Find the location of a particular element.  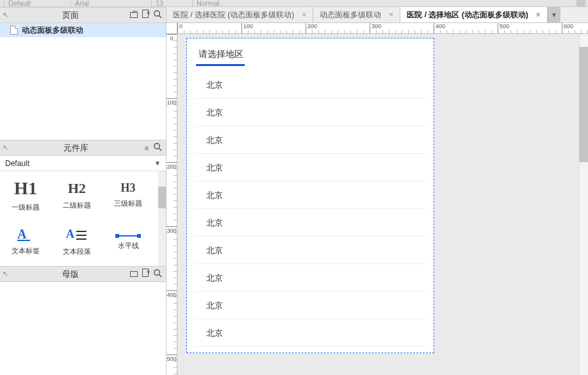

pages-panel-title: 页面 is located at coordinates (70, 15).